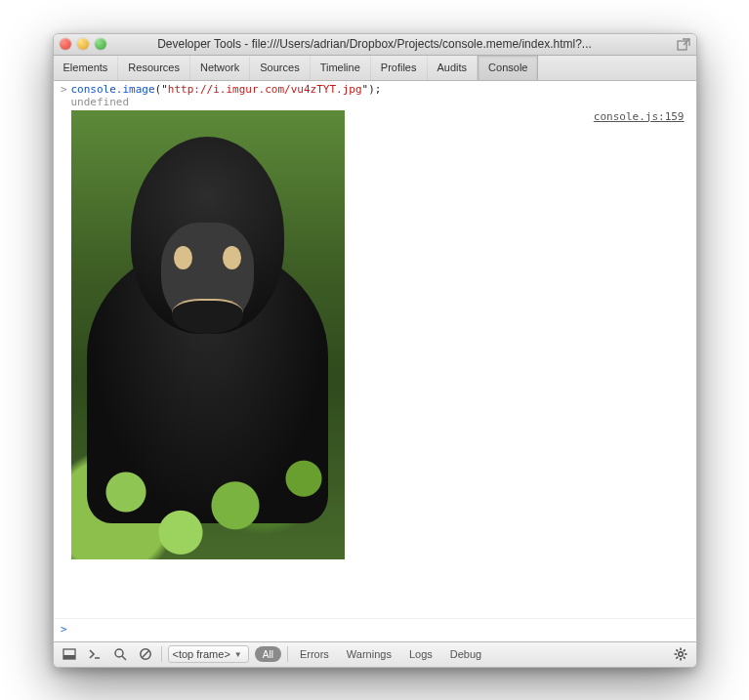  I want to click on image-shape, so click(208, 492).